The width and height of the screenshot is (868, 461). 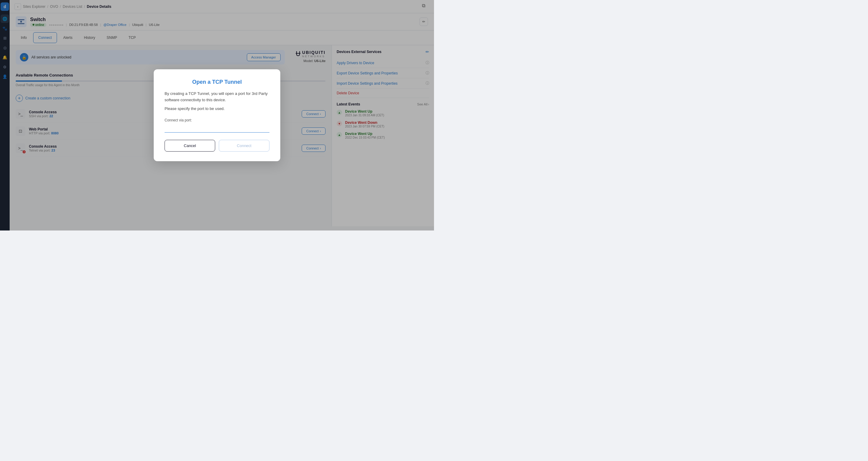 I want to click on modal-title: Open a TCP Tunnel, so click(x=217, y=82).